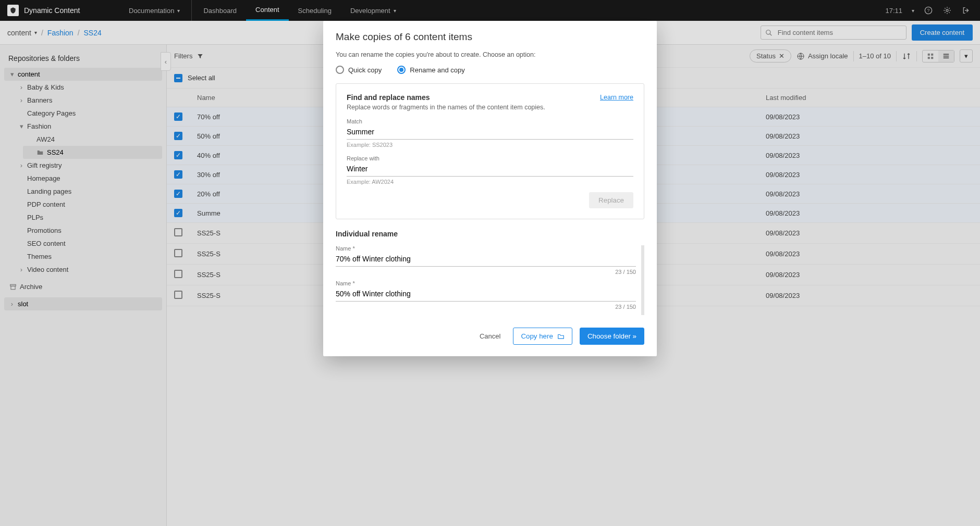  Describe the element at coordinates (617, 97) in the screenshot. I see `learn-more-link: Learn more` at that location.